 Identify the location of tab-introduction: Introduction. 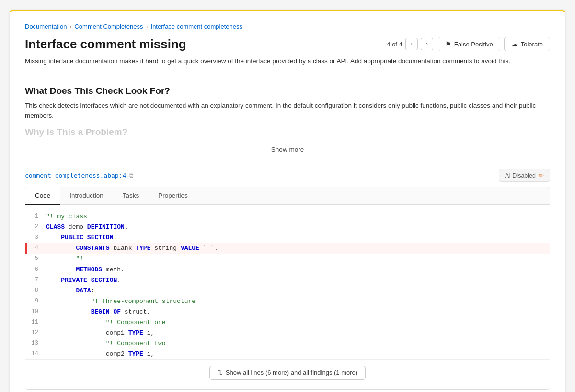
(86, 196).